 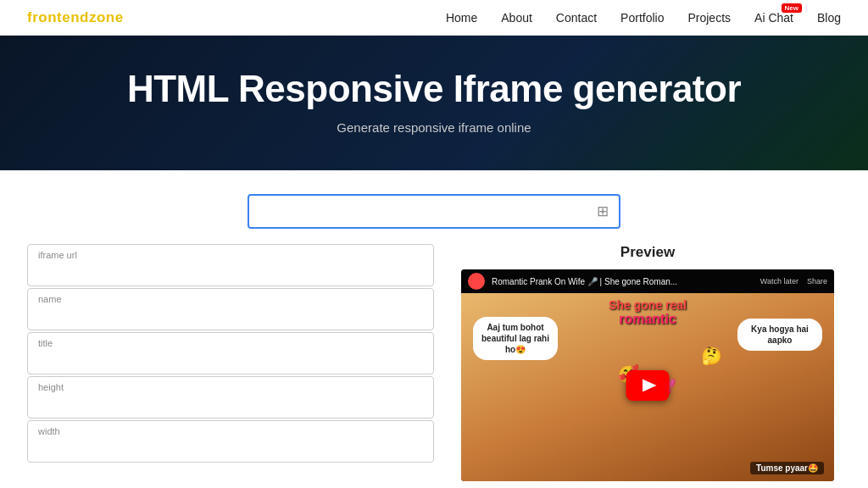 What do you see at coordinates (434, 212) in the screenshot?
I see `search-section: table of content ⊞` at bounding box center [434, 212].